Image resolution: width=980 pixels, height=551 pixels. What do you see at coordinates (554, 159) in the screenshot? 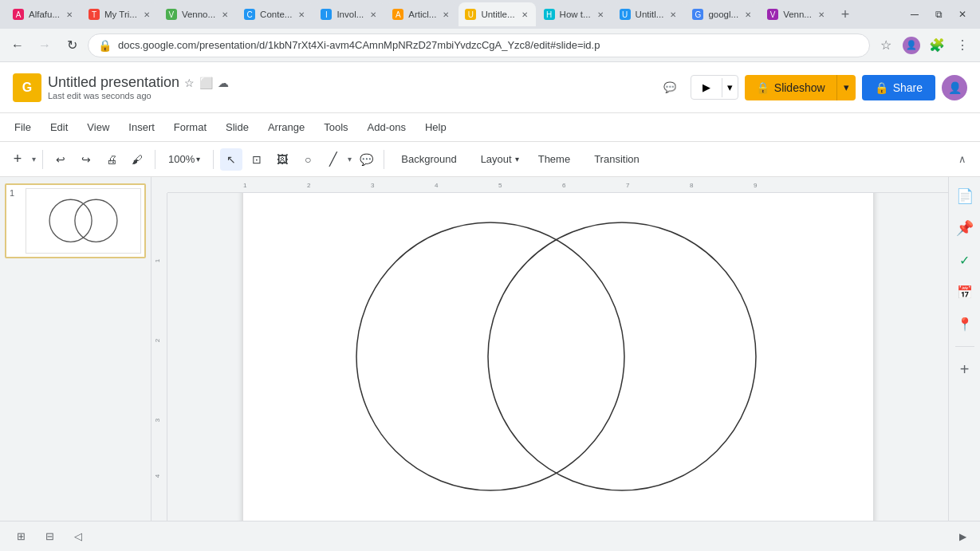
I see `theme-button: Theme` at bounding box center [554, 159].